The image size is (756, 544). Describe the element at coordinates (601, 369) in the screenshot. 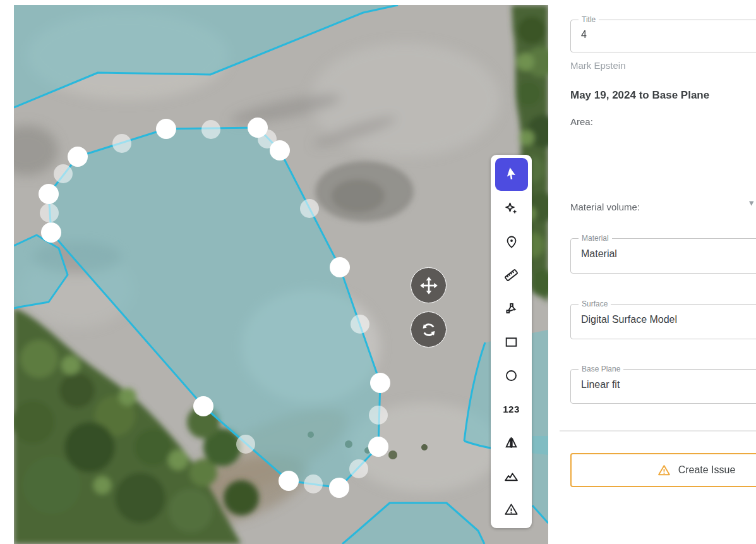

I see `base-plane-select-label: Base Plane` at that location.